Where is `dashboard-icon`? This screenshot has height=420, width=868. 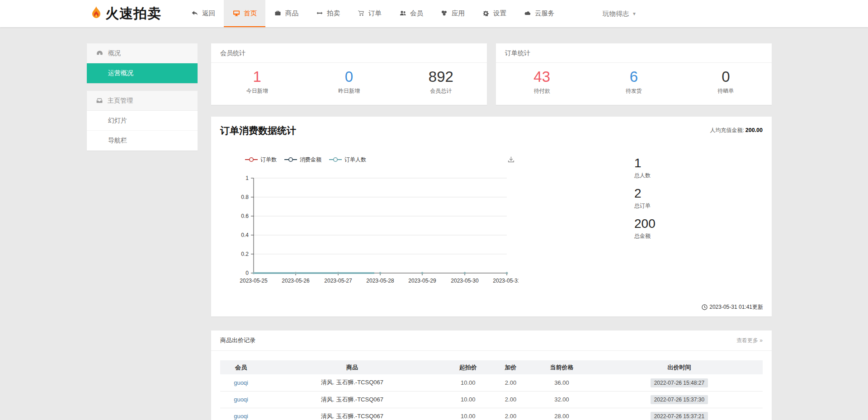 dashboard-icon is located at coordinates (99, 53).